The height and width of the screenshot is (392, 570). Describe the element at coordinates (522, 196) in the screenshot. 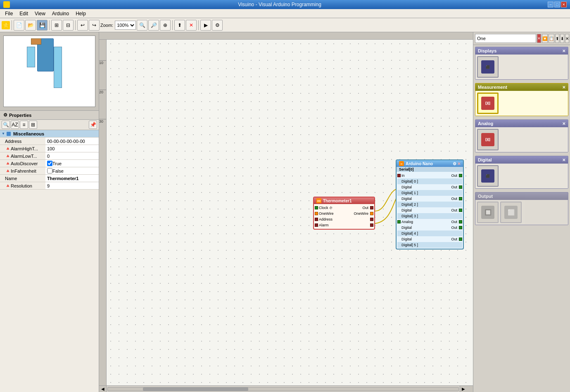

I see `category-output-header: Output` at that location.